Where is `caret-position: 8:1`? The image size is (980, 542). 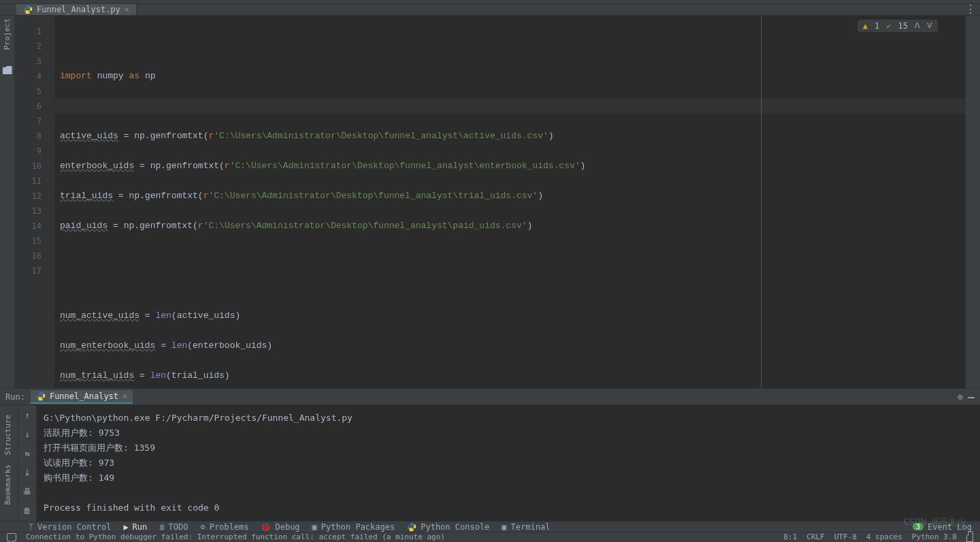
caret-position: 8:1 is located at coordinates (790, 537).